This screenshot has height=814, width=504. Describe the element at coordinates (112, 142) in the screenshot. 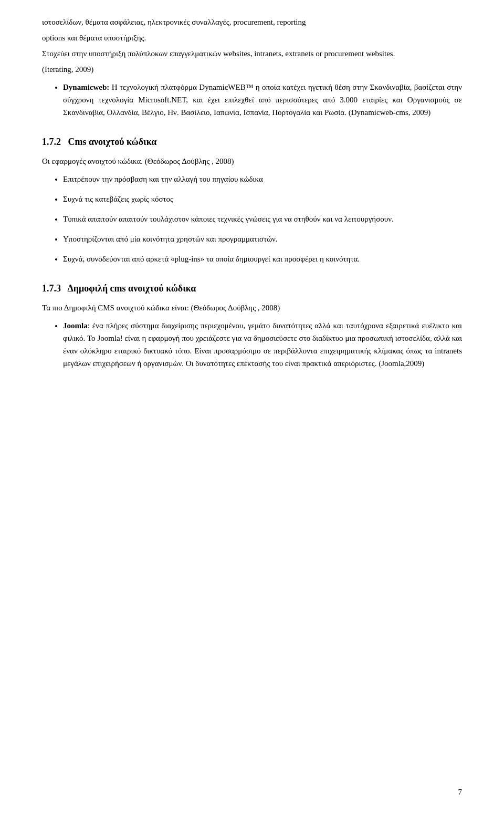

I see `section-172-title: Cms ανοιχτού κώδικα` at that location.